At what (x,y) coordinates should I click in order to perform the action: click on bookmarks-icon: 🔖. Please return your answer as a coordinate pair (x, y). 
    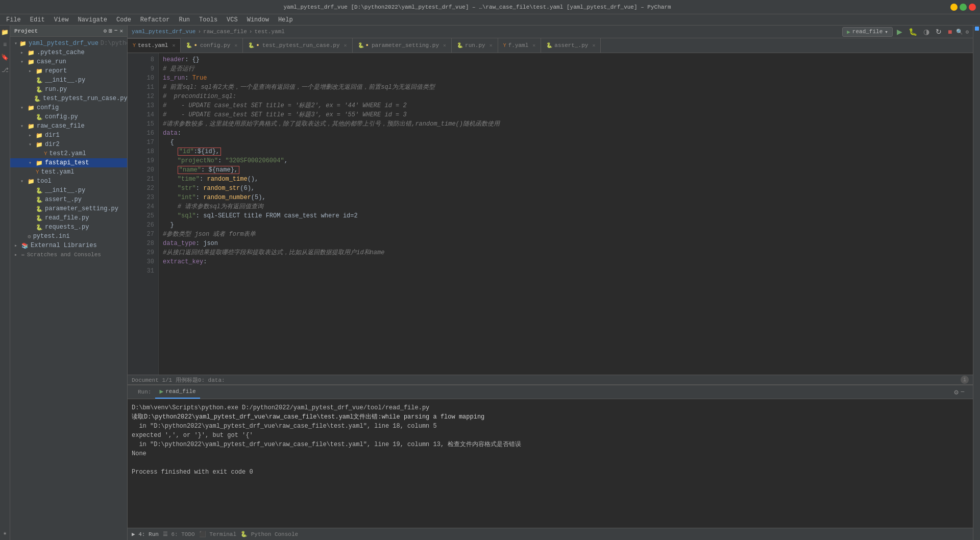
    Looking at the image, I should click on (5, 57).